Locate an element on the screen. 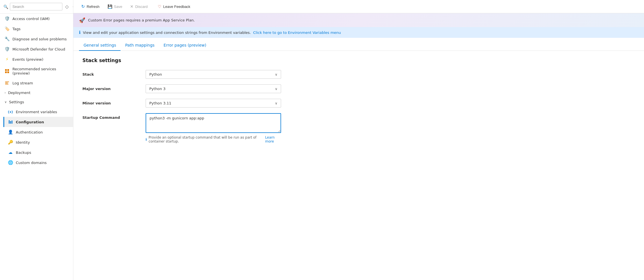 This screenshot has width=644, height=280. sidebar-group-settings: ∨ Settings is located at coordinates (37, 102).